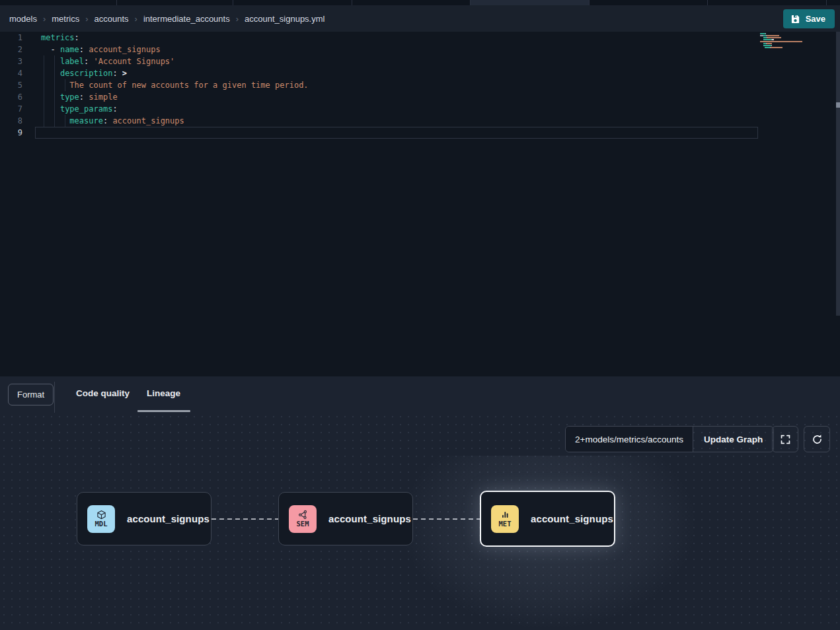 Image resolution: width=840 pixels, height=630 pixels. What do you see at coordinates (816, 18) in the screenshot?
I see `save-button-label: Save` at bounding box center [816, 18].